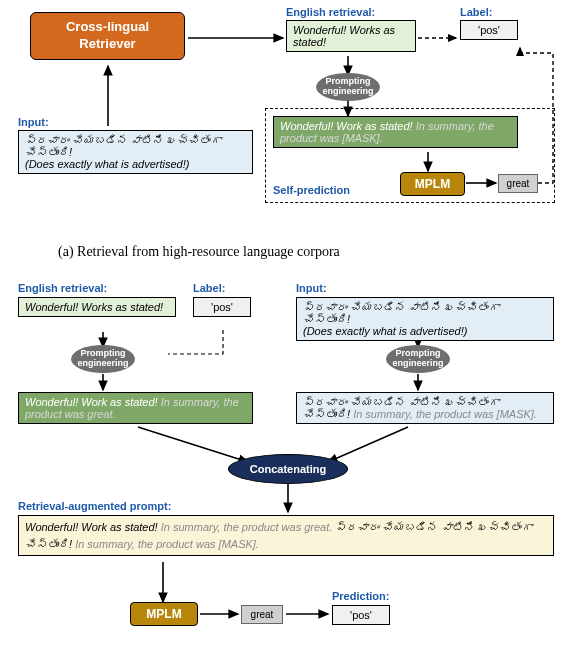 The height and width of the screenshot is (658, 574). Describe the element at coordinates (164, 614) in the screenshot. I see `mplm-box-b: MPLM` at that location.